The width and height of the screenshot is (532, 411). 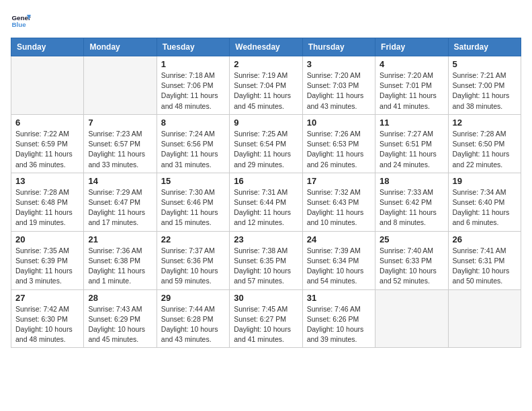 What do you see at coordinates (339, 86) in the screenshot?
I see `calendar-cell: 3Sunrise: 7:20 AM Sunset: 7:03 PM Daylig…` at bounding box center [339, 86].